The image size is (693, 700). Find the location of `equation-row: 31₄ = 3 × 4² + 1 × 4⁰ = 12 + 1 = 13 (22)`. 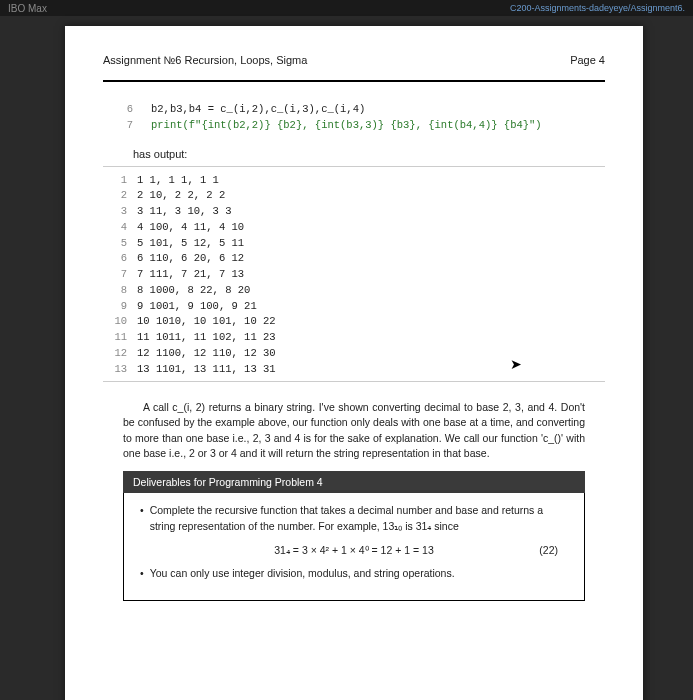

equation-row: 31₄ = 3 × 4² + 1 × 4⁰ = 12 + 1 = 13 (22) is located at coordinates (354, 551).